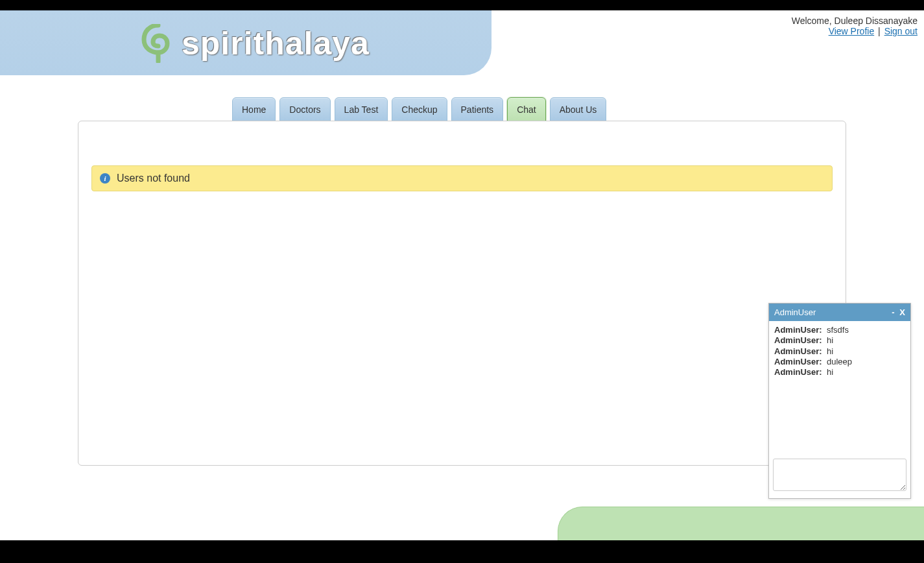 This screenshot has height=563, width=924. I want to click on nav-label: Lab Test, so click(362, 110).